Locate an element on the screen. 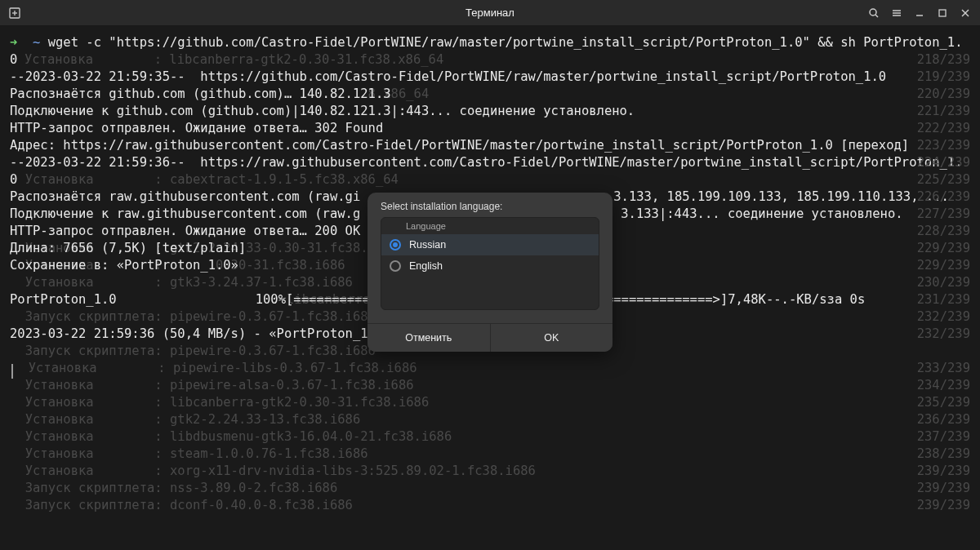 This screenshot has width=980, height=550. output-line: Установка : gtk2-2.24.33-13.fc38.i686236… is located at coordinates (490, 419).